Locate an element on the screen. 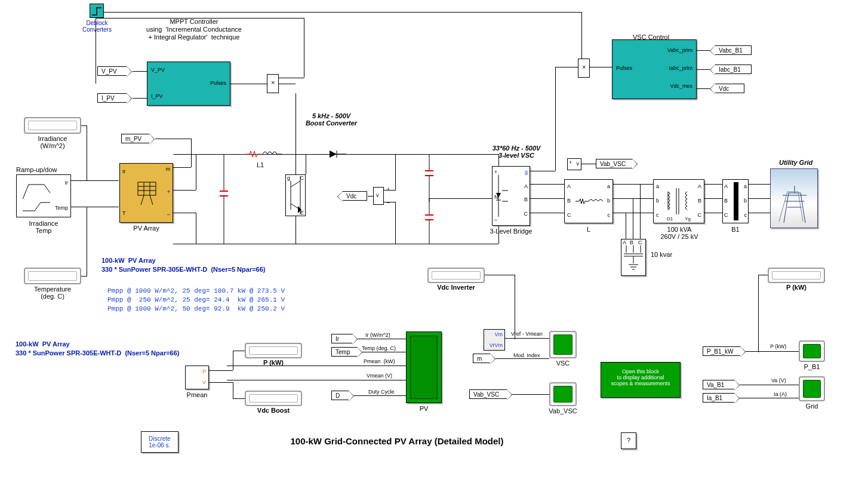 The height and width of the screenshot is (479, 868). l-filter-block: A B C a b c is located at coordinates (589, 201).